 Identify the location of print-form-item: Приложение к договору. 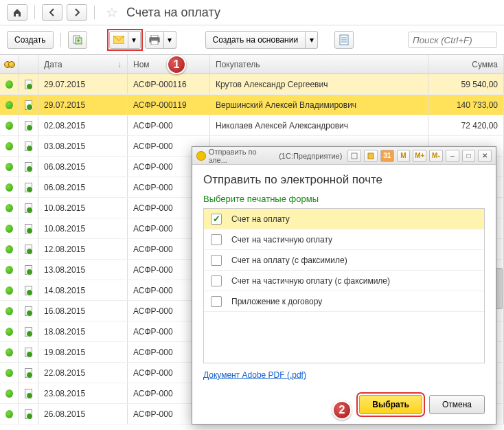
(344, 302).